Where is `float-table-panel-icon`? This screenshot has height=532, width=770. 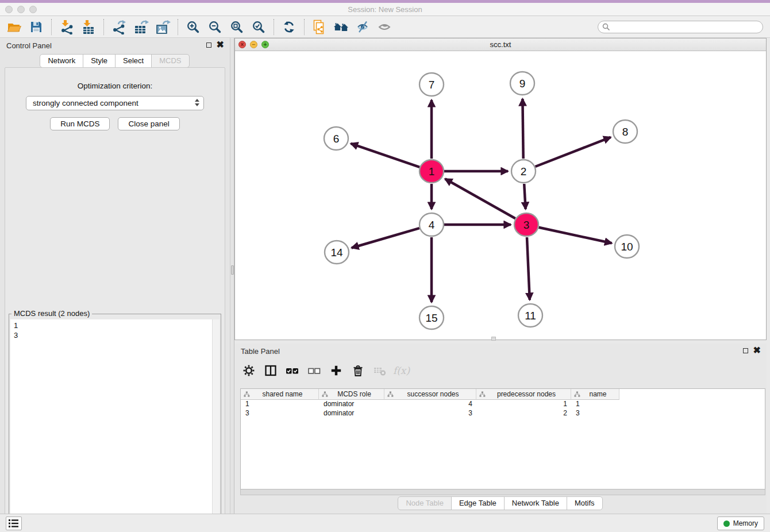 float-table-panel-icon is located at coordinates (746, 350).